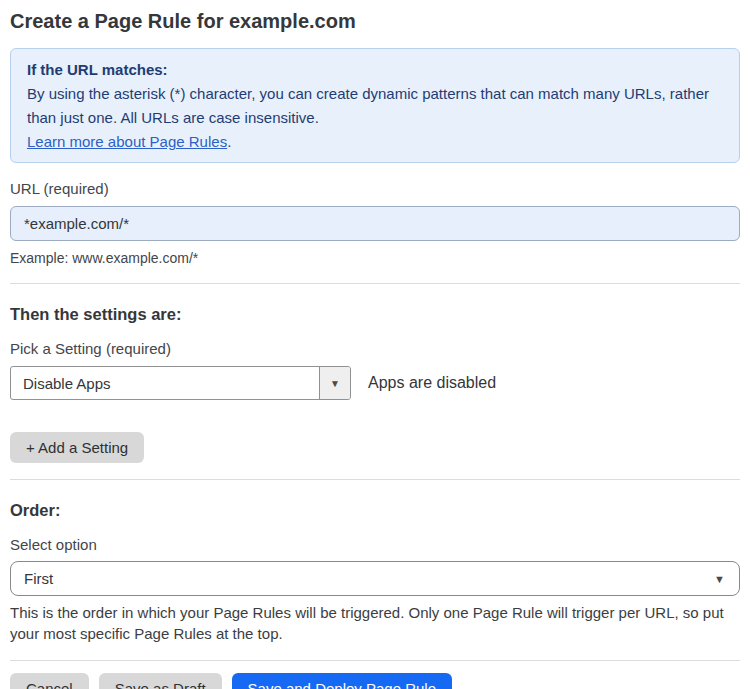 This screenshot has height=689, width=750. Describe the element at coordinates (375, 578) in the screenshot. I see `order-select: First ▼` at that location.